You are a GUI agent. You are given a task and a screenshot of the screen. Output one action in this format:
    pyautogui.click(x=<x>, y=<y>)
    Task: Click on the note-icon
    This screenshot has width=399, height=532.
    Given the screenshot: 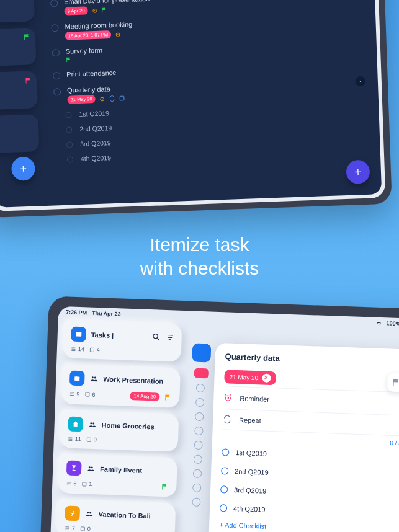 What is the action you would take?
    pyautogui.click(x=122, y=98)
    